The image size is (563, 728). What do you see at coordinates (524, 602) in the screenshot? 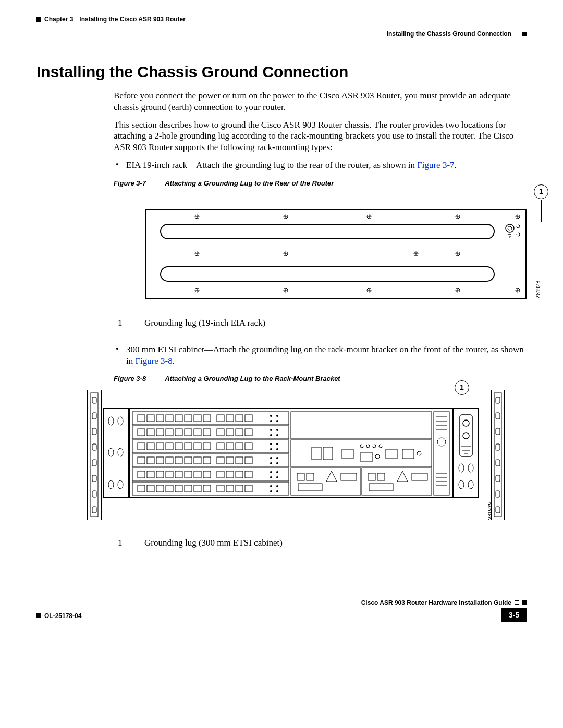
I see `footer-square-fill-icon` at bounding box center [524, 602].